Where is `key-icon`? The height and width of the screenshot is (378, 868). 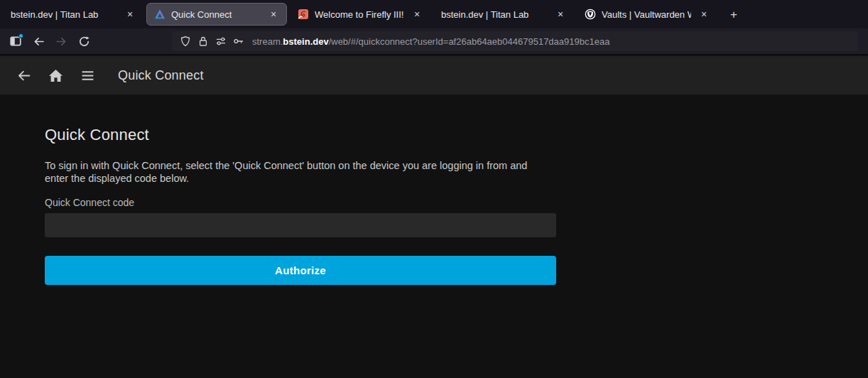
key-icon is located at coordinates (239, 41).